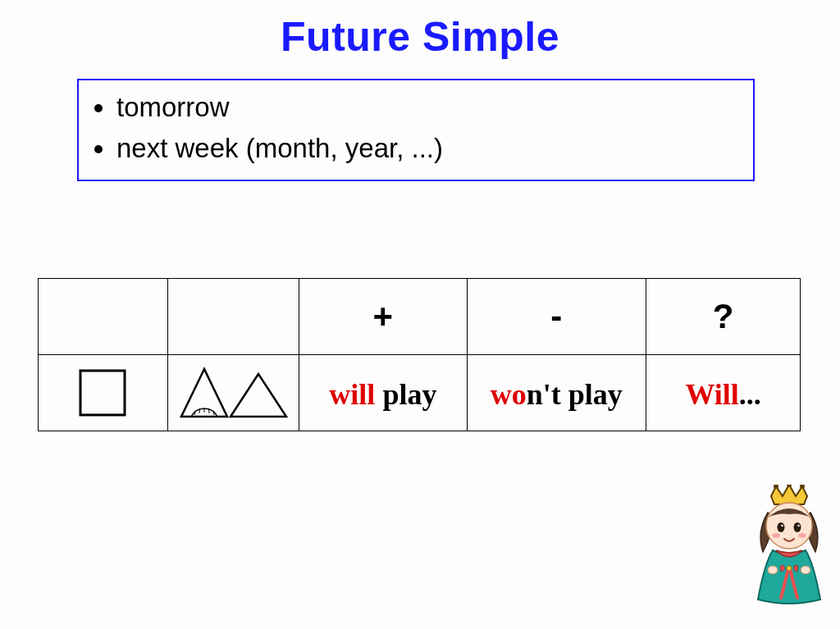 This screenshot has width=840, height=629. I want to click on triangles-icon, so click(234, 393).